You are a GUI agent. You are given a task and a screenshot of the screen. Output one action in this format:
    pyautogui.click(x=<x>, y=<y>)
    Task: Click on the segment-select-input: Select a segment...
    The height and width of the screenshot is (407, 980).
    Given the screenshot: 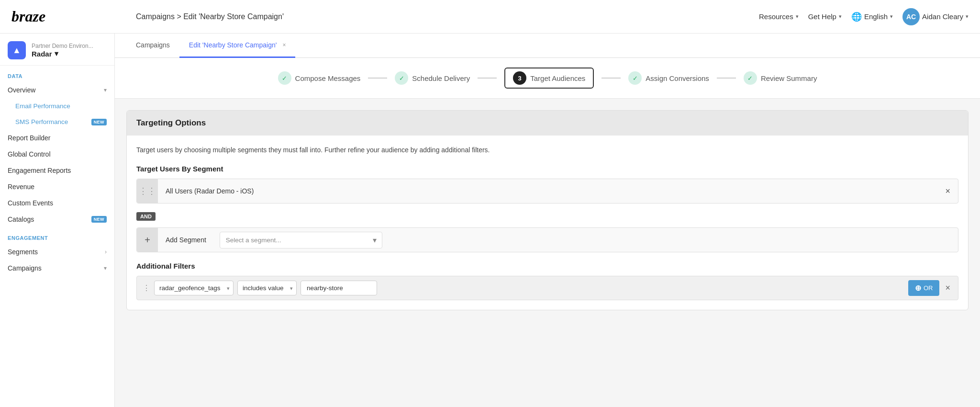 What is the action you would take?
    pyautogui.click(x=301, y=240)
    